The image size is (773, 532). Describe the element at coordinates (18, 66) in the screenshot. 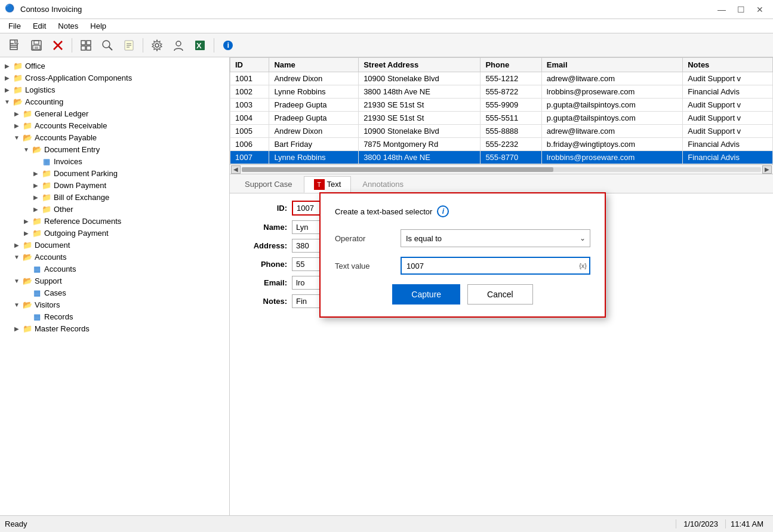

I see `folder-icon-office: 📁` at that location.